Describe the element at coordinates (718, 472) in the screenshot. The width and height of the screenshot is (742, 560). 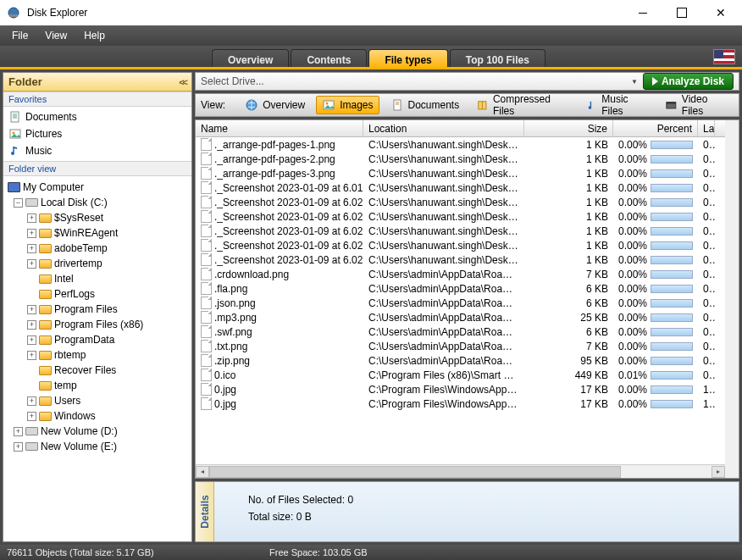
I see `scroll-right-icon: ▸` at that location.